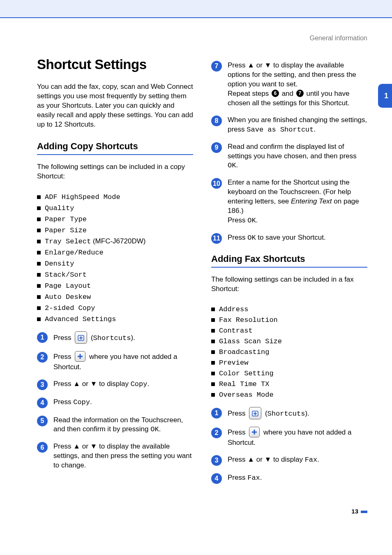  Describe the element at coordinates (289, 373) in the screenshot. I see `list-item: Color Setting` at that location.